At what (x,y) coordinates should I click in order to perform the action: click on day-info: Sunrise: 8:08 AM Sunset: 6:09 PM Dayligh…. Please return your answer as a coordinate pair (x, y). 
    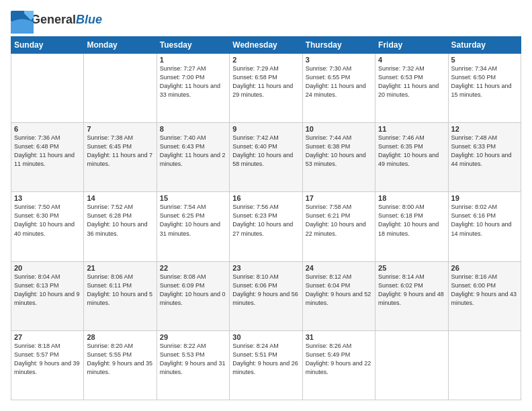
    Looking at the image, I should click on (193, 290).